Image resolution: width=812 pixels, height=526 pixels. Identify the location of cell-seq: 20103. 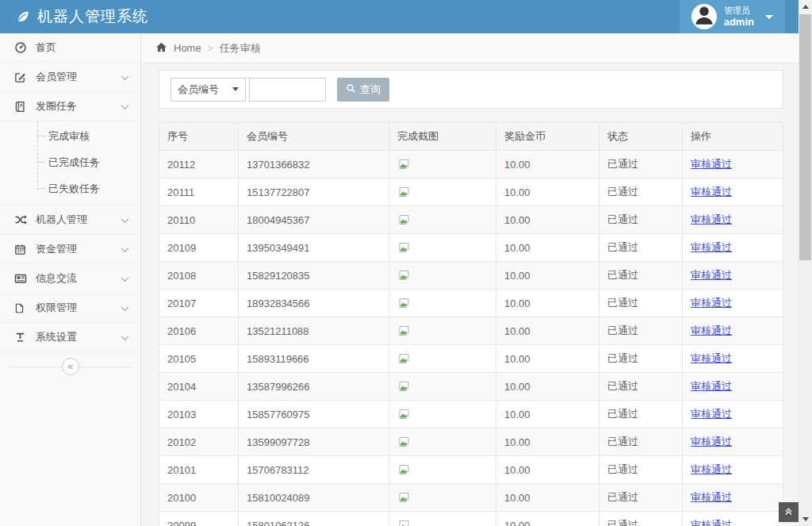
(199, 414).